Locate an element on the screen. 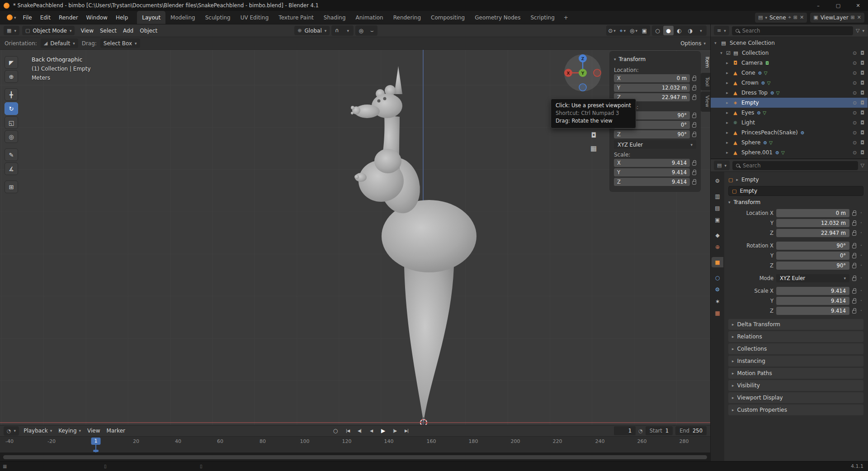 This screenshot has height=471, width=868. falloff-icon: ⌣ is located at coordinates (372, 31).